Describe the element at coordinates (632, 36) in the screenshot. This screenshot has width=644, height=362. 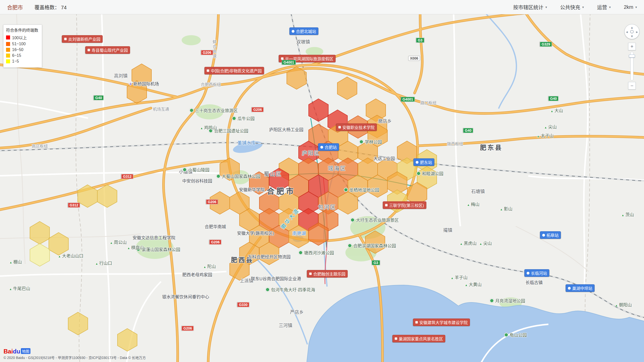
I see `pan-down-button: ▾` at that location.